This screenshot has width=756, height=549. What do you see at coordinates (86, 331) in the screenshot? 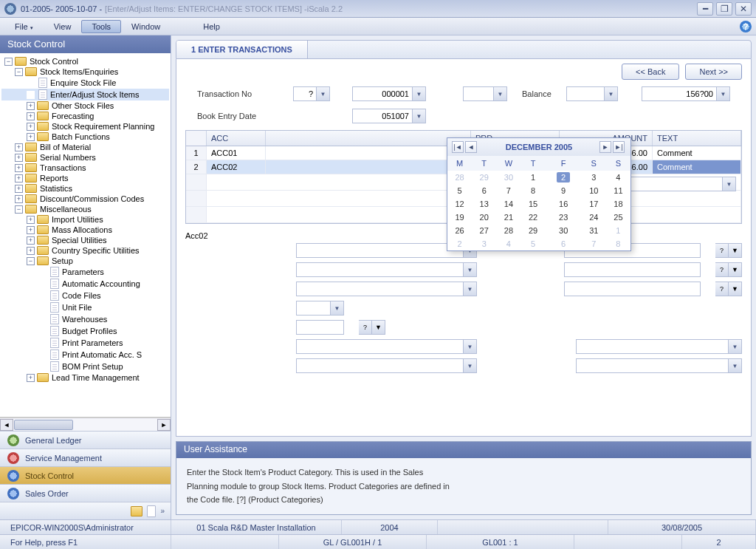
I see `tree-budget: Budget Profiles` at bounding box center [86, 331].